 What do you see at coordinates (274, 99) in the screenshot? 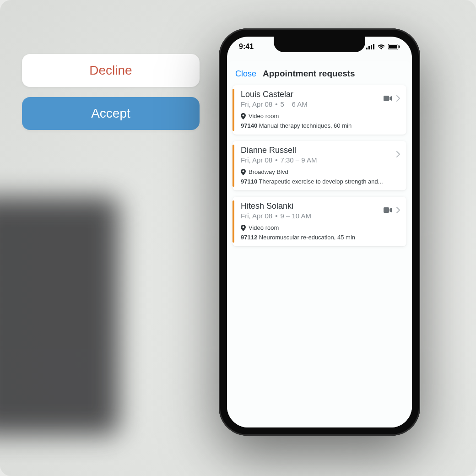
I see `card-heading: Louis CastelarFri, Apr 08•5 – 6 AM` at bounding box center [274, 99].